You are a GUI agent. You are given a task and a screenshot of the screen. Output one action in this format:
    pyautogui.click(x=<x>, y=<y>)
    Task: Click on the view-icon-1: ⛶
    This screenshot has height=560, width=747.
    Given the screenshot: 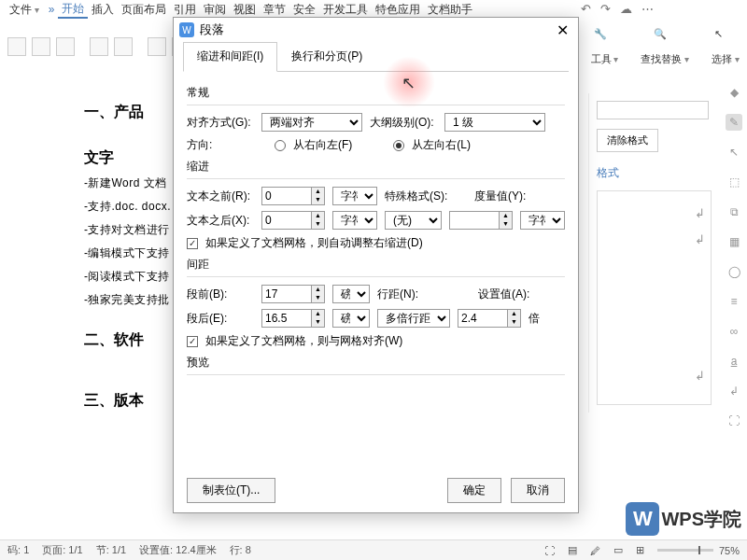 What is the action you would take?
    pyautogui.click(x=549, y=551)
    